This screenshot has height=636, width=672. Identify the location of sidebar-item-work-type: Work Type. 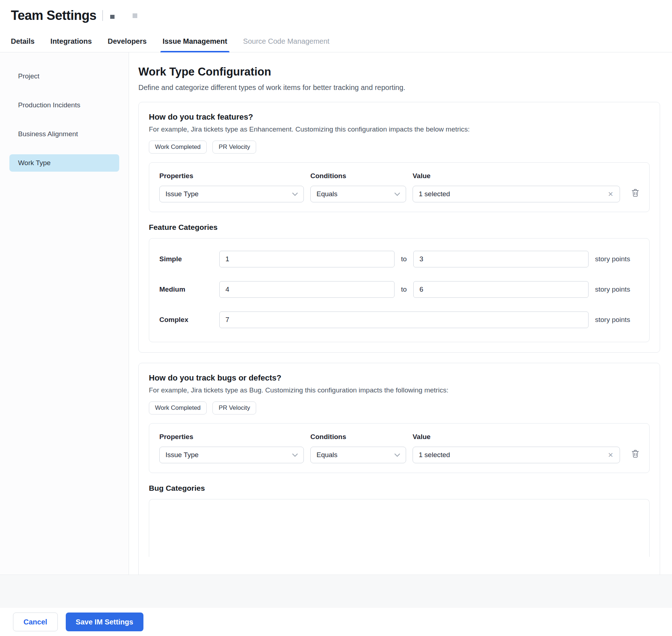
(64, 163).